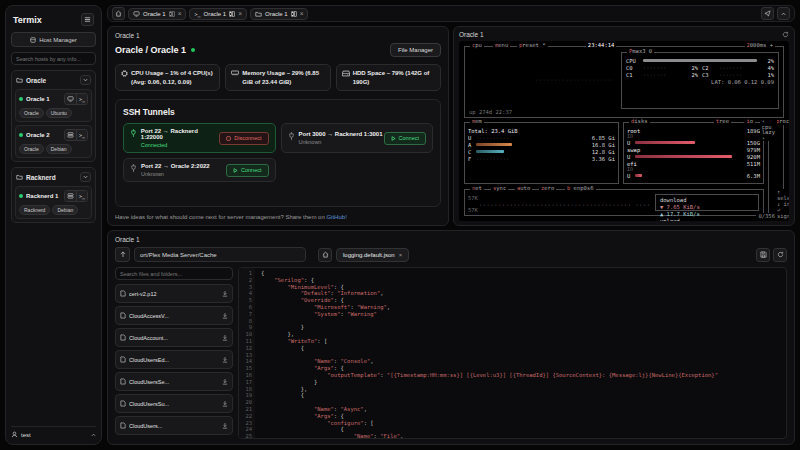 The height and width of the screenshot is (450, 800). I want to click on tab-terminal: >_ Oracle 1 ×, so click(218, 14).